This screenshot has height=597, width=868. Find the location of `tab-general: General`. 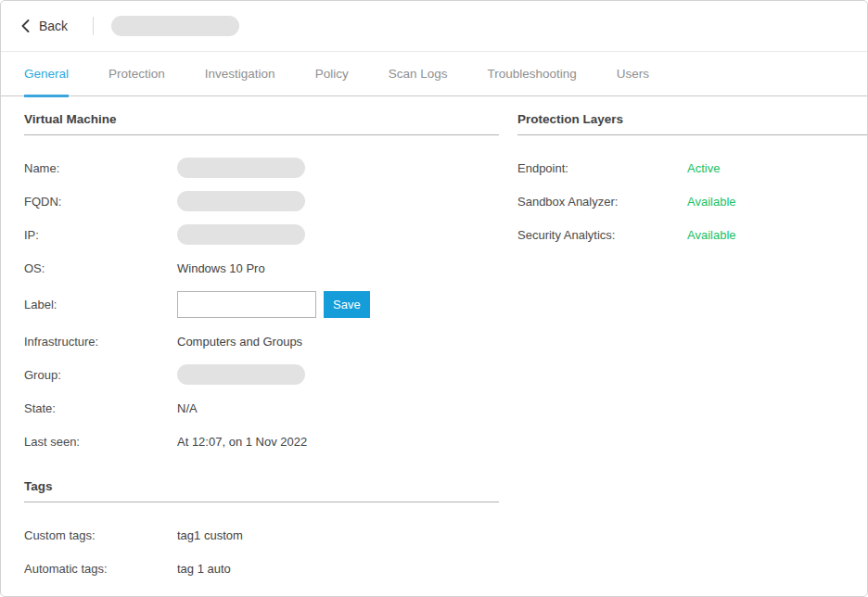

tab-general: General is located at coordinates (46, 74).